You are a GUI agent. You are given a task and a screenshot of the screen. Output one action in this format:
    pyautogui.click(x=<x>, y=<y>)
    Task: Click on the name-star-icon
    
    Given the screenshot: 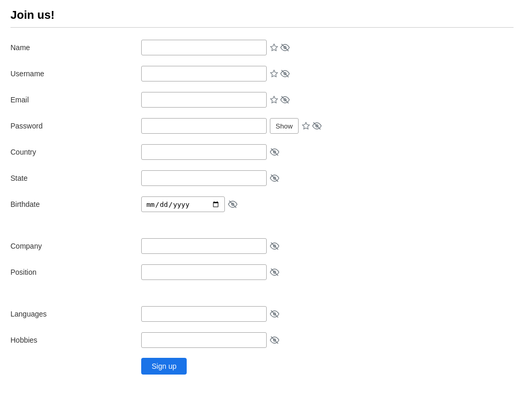 What is the action you would take?
    pyautogui.click(x=274, y=48)
    